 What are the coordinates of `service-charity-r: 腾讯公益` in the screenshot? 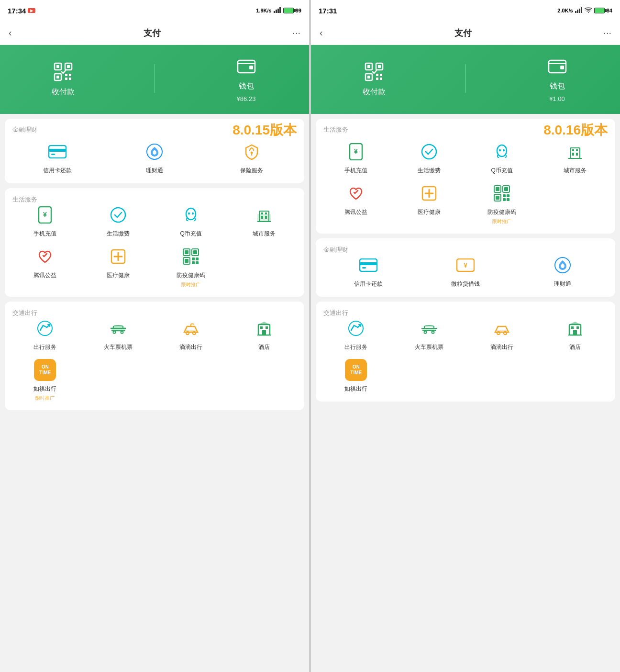 It's located at (356, 204).